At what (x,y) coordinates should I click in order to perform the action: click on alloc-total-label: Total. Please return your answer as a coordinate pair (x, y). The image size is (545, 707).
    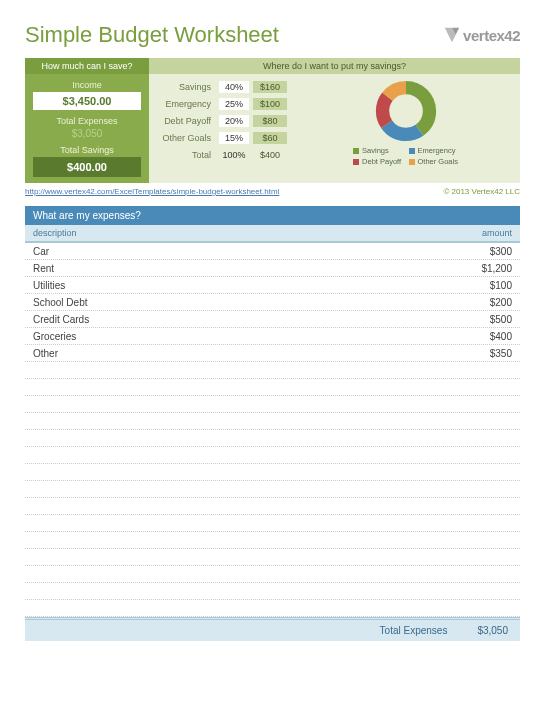
    Looking at the image, I should click on (188, 155).